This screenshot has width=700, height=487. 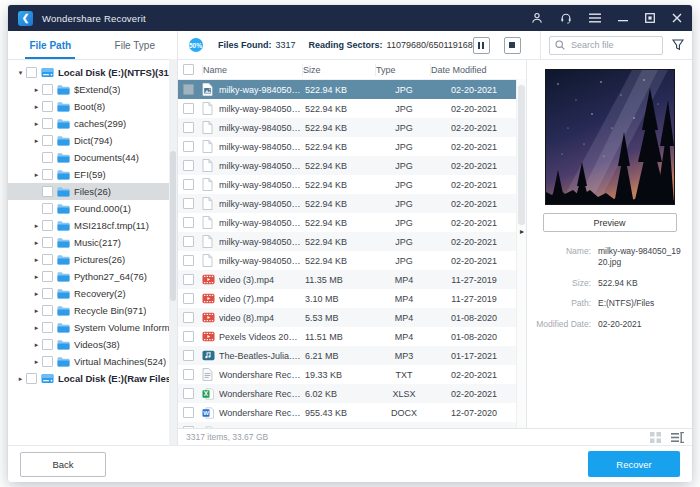 I want to click on tree-item-recycle-bin-971: ▸Recycle Bin(971), so click(x=92, y=310).